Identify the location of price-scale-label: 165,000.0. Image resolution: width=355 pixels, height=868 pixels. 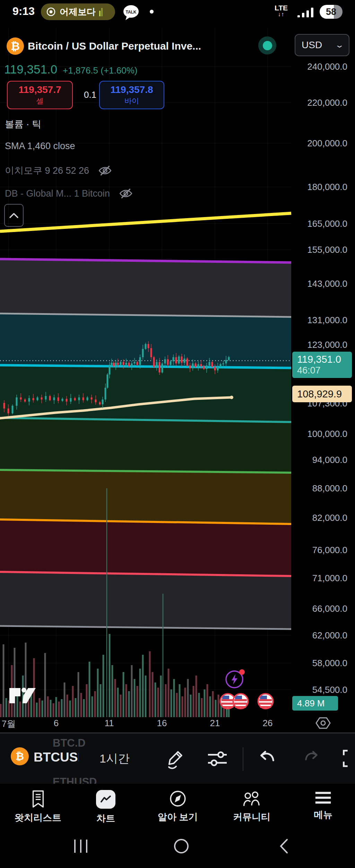
(327, 224).